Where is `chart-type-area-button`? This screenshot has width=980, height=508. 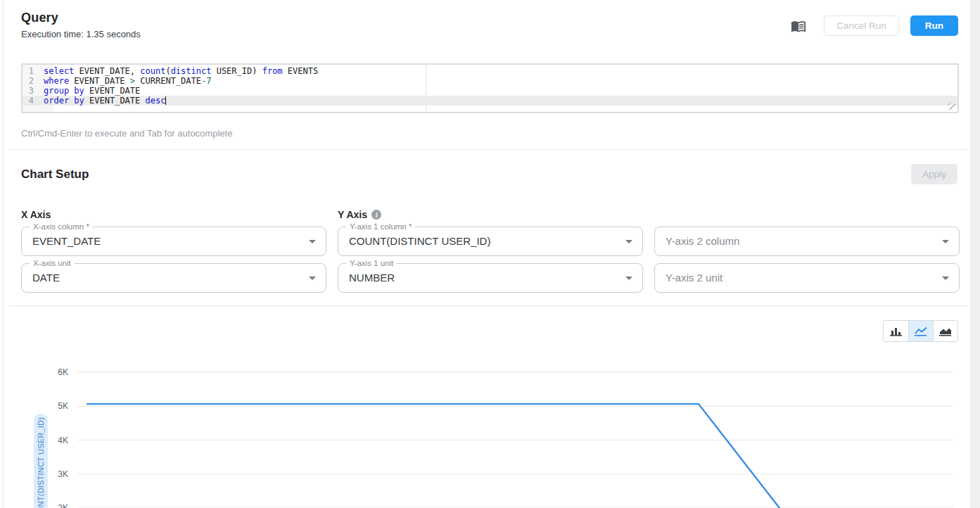
chart-type-area-button is located at coordinates (946, 331).